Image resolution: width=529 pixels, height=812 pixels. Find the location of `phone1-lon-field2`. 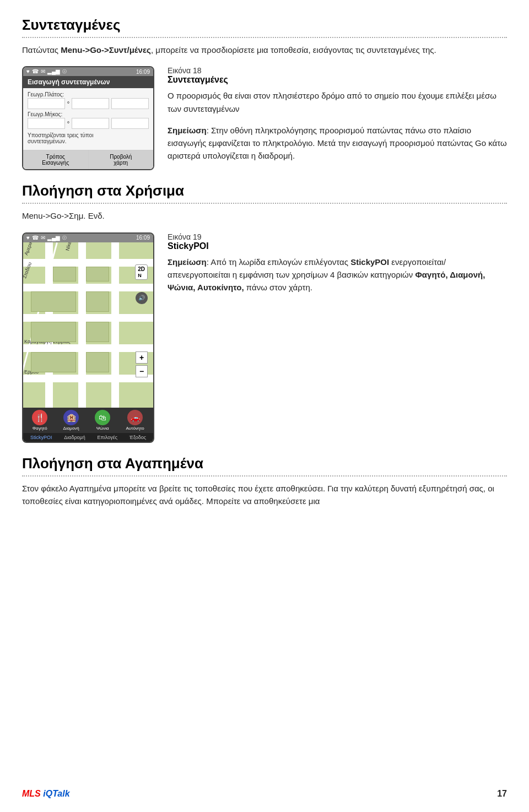

phone1-lon-field2 is located at coordinates (90, 123).